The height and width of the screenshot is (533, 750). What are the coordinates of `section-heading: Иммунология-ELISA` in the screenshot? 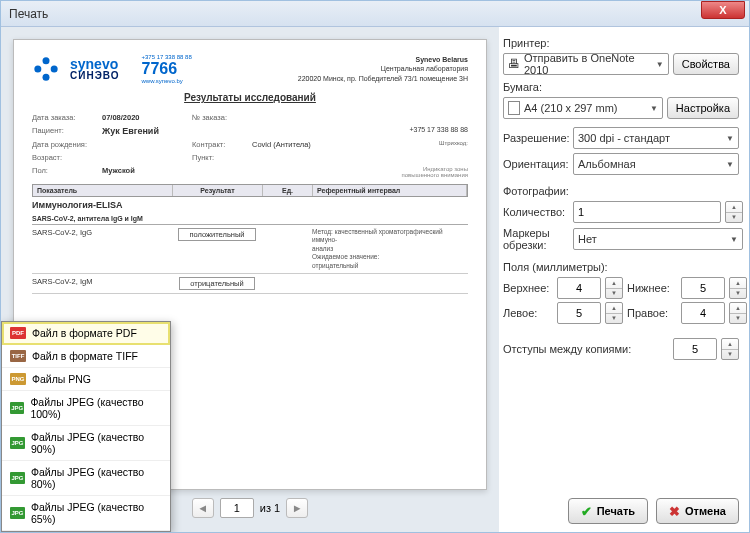 It's located at (250, 205).